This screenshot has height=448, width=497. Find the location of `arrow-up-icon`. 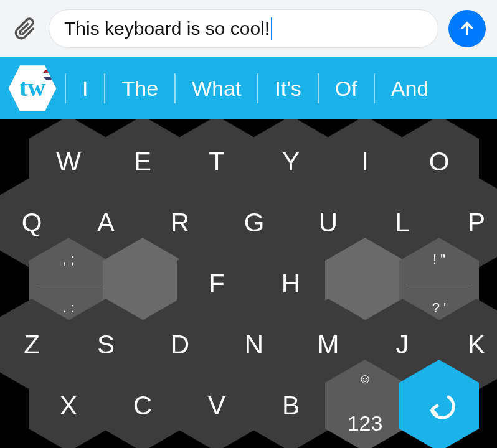

arrow-up-icon is located at coordinates (467, 29).